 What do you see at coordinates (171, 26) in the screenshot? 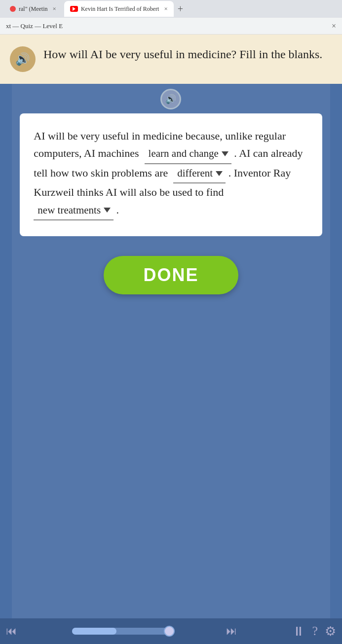
I see `page-header: xt — Quiz — Level E ×` at bounding box center [171, 26].